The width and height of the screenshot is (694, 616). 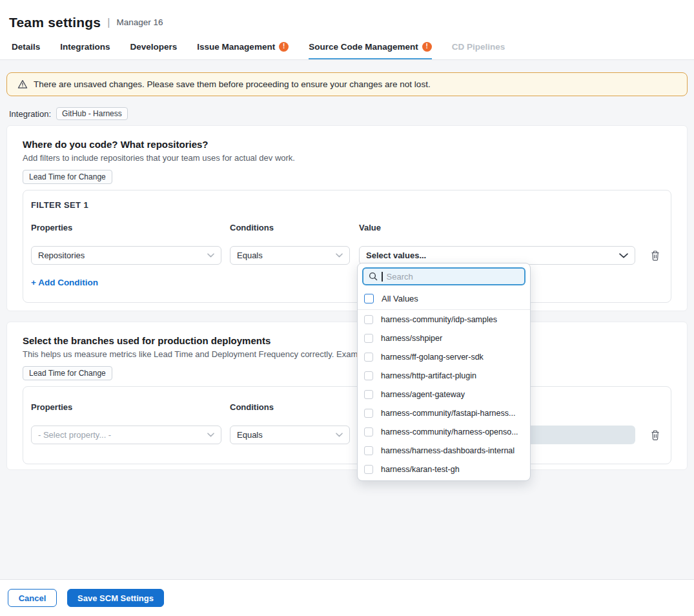 What do you see at coordinates (347, 598) in the screenshot?
I see `footer-action-bar: Cancel Save SCM Settings` at bounding box center [347, 598].